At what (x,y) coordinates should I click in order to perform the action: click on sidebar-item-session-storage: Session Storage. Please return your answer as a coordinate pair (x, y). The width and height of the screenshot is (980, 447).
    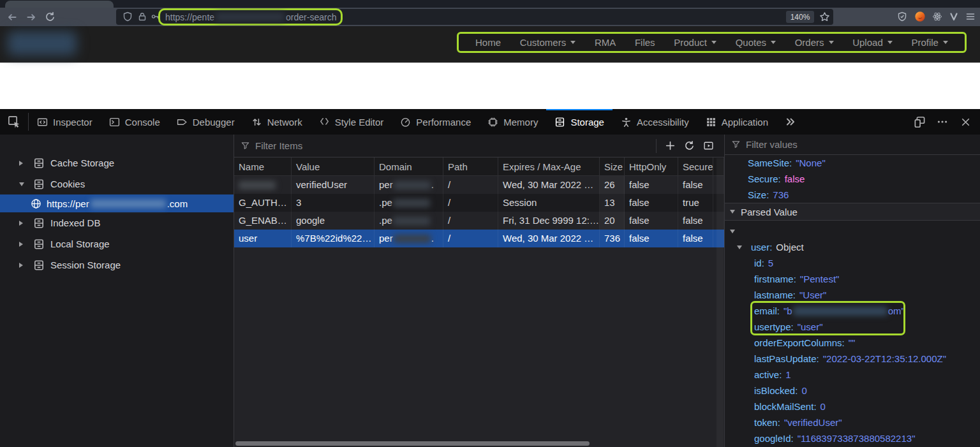
    Looking at the image, I should click on (117, 265).